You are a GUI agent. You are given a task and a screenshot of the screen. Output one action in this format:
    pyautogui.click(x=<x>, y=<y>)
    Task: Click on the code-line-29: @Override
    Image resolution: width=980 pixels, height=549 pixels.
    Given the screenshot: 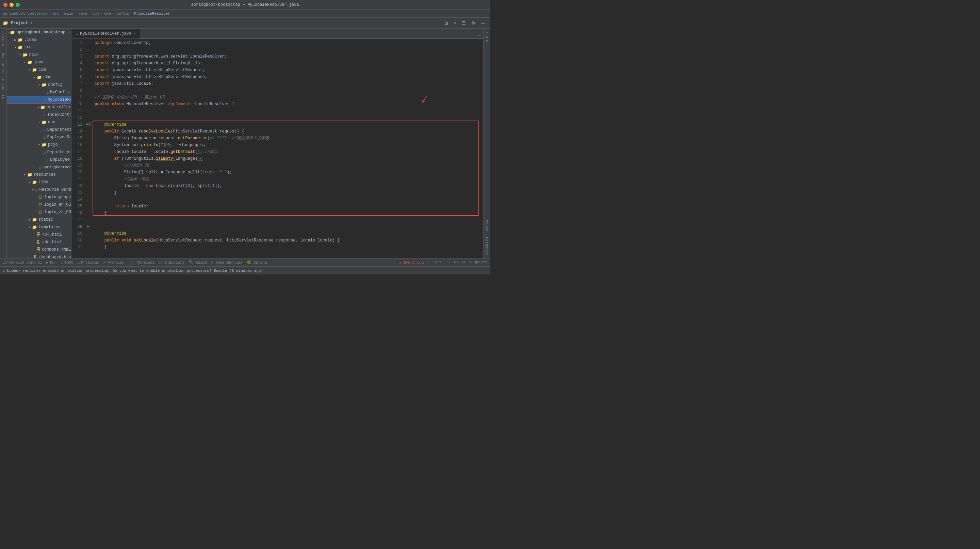 What is the action you would take?
    pyautogui.click(x=288, y=234)
    